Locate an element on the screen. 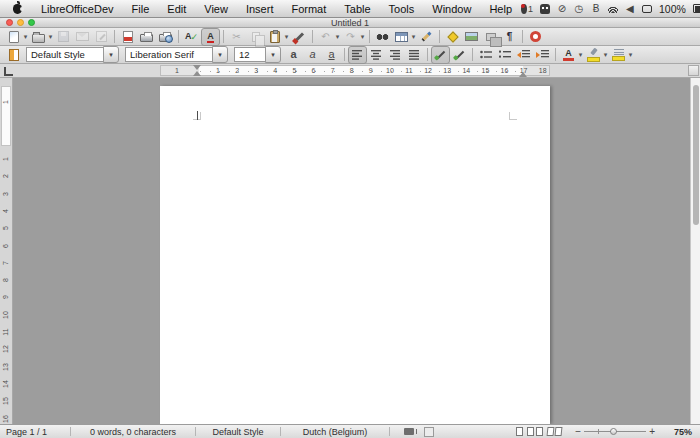  ruler-corner-button is located at coordinates (694, 70).